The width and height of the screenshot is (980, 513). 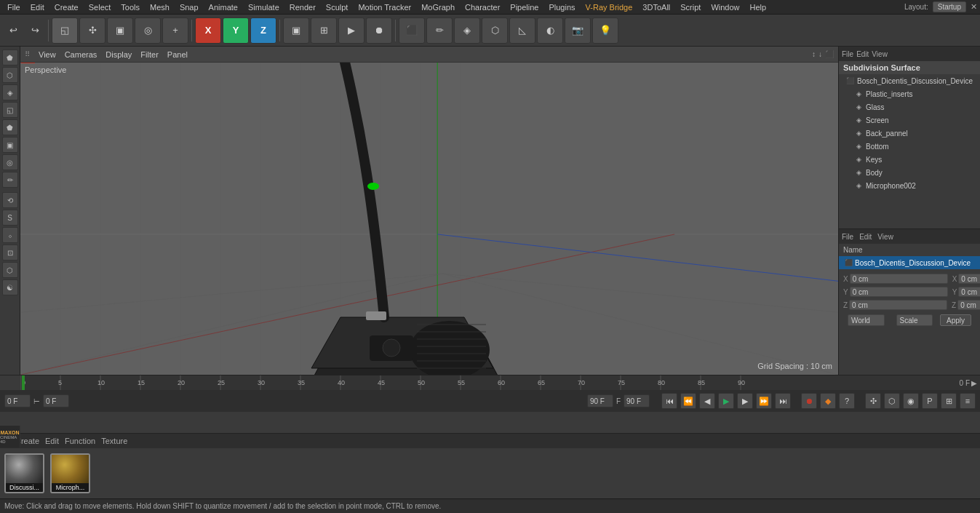 I want to click on render-btn: ▶, so click(x=351, y=31).